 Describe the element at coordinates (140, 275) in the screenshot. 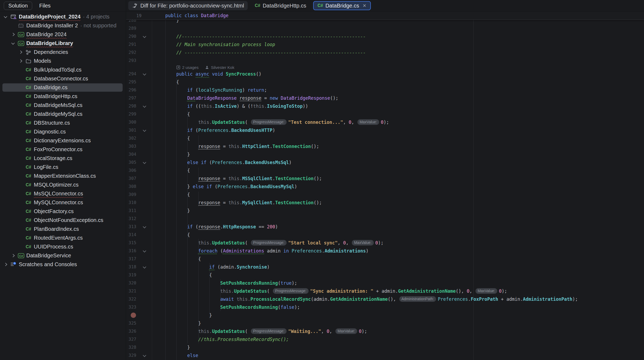

I see `gutter: 319` at that location.